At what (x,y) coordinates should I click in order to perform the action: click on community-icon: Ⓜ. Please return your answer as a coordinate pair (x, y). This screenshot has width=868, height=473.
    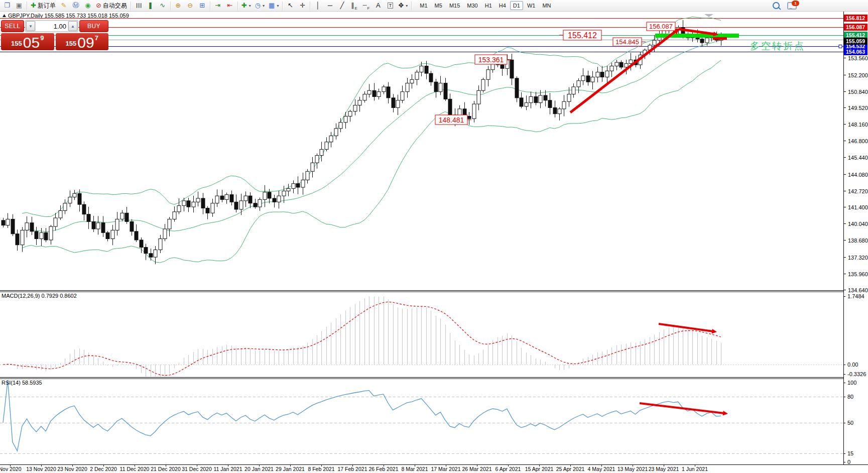
    Looking at the image, I should click on (76, 6).